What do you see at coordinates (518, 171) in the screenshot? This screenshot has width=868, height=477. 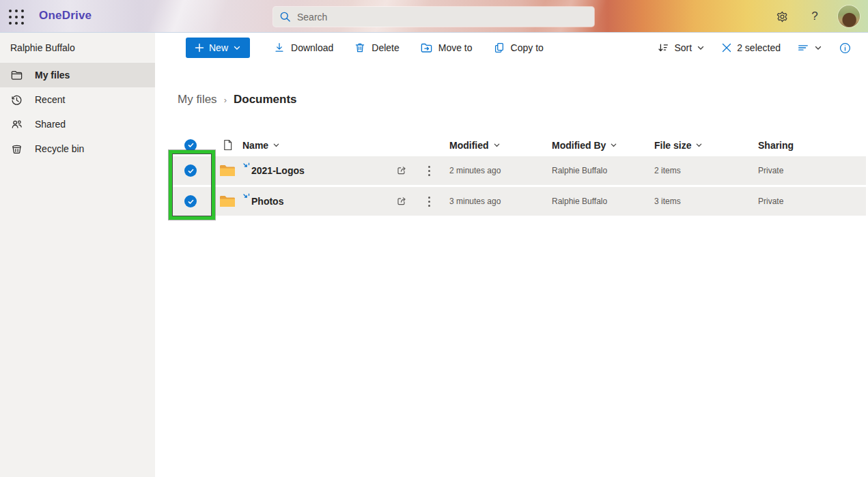 I see `file-row-2021-logos: 2021-Logos 2 minutes ago Ralphie Buffalo…` at bounding box center [518, 171].